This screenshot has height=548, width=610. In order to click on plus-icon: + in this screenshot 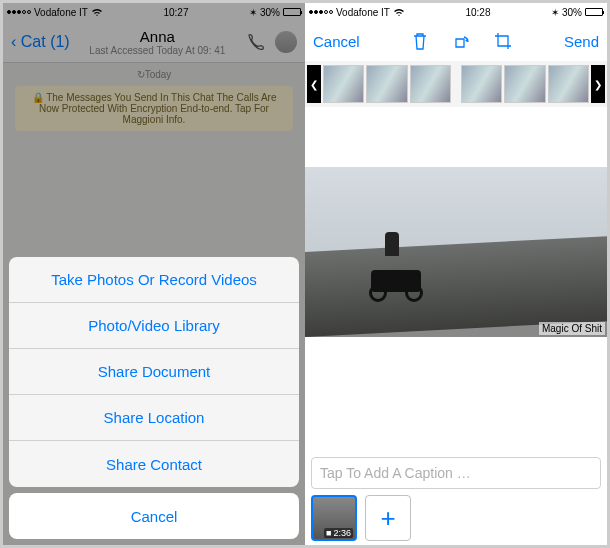, I will do `click(388, 518)`.